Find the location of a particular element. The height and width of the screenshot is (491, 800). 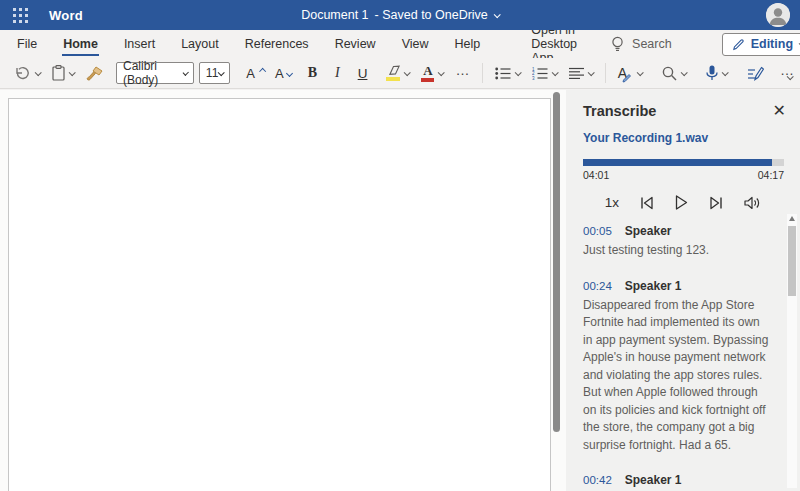

playback-controls: 1x is located at coordinates (683, 202).